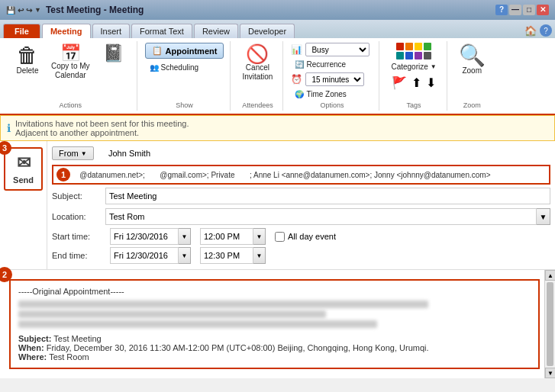  I want to click on onenote-button: 📓, so click(114, 53).